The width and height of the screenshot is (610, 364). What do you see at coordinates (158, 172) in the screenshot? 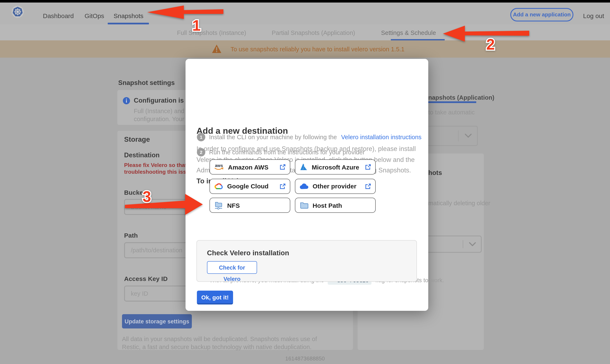
I see `velero-error-line2: troubleshooting this issue` at bounding box center [158, 172].